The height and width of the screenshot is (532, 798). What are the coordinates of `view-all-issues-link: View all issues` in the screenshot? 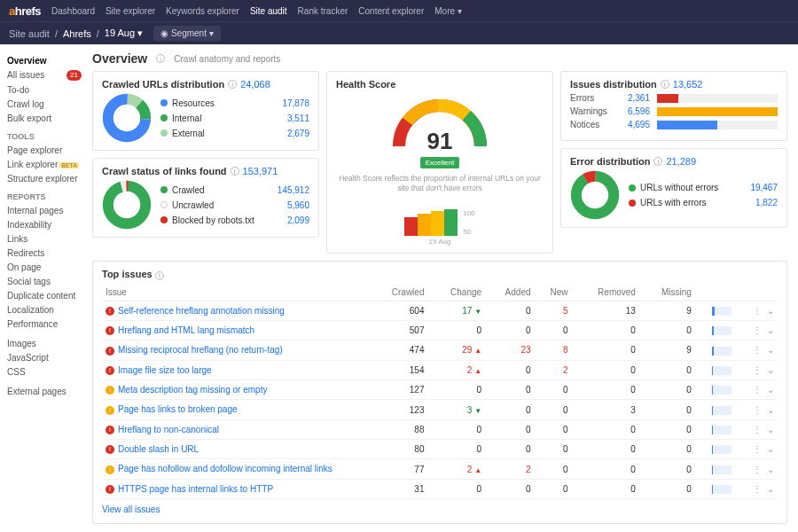 It's located at (131, 507).